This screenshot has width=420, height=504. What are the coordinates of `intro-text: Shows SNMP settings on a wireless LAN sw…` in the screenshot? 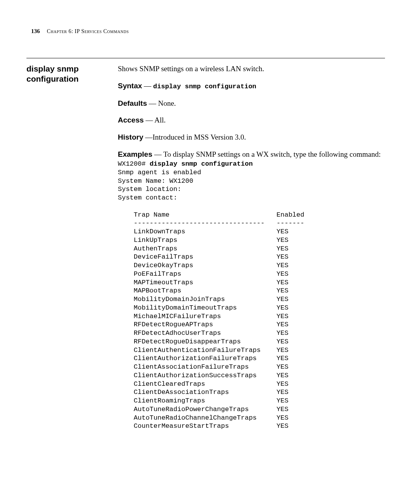 It's located at (251, 69).